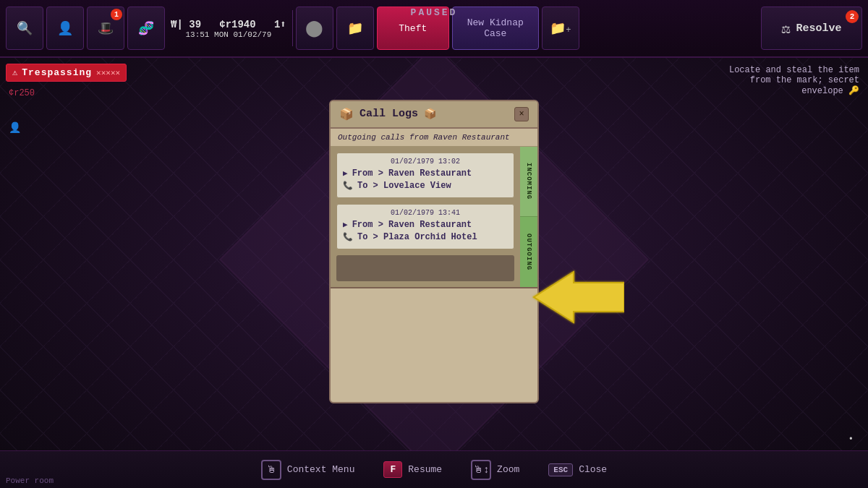 This screenshot has height=488, width=868. What do you see at coordinates (425, 217) in the screenshot?
I see `modal-content-area: 01/02/1979 13:02 ▶ From > Raven Restaura…` at bounding box center [425, 217].